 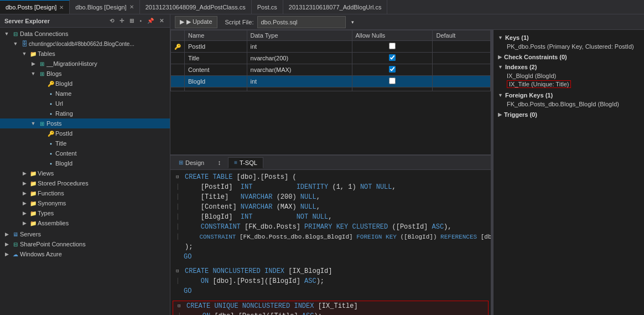 What do you see at coordinates (331, 70) in the screenshot?
I see `table-row: Contentnvarchar(MAX)` at bounding box center [331, 70].